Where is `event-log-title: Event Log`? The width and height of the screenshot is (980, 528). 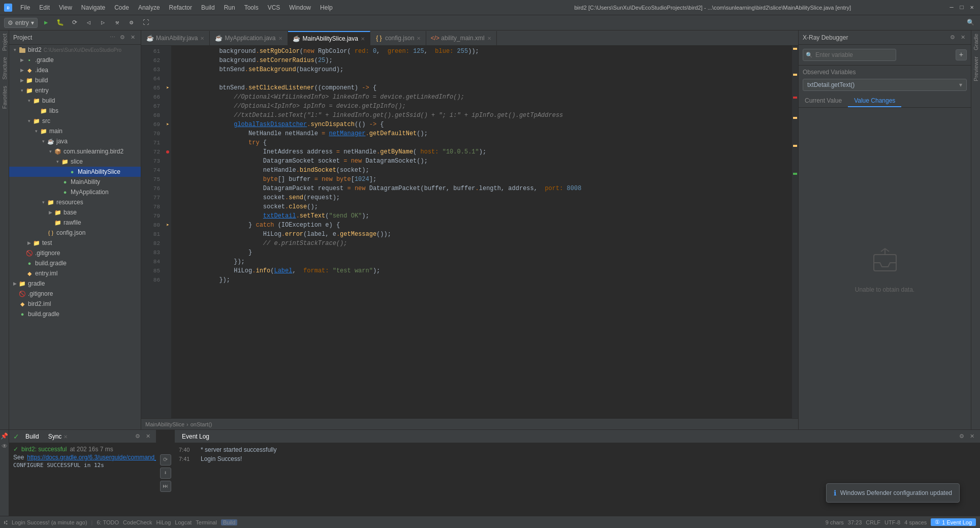
event-log-title: Event Log is located at coordinates (196, 437).